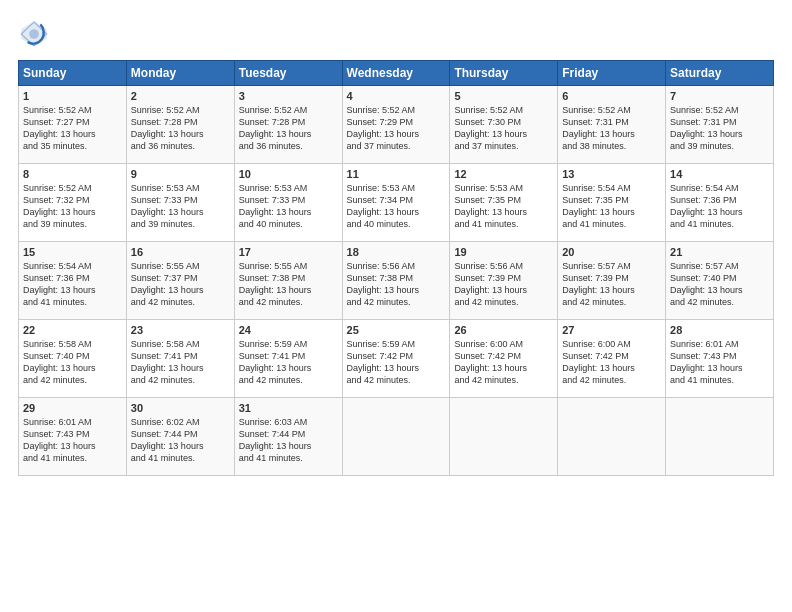 Image resolution: width=792 pixels, height=612 pixels. I want to click on day-info: Sunrise: 5:59 AM Sunset: 7:41 PM Dayligh…, so click(288, 362).